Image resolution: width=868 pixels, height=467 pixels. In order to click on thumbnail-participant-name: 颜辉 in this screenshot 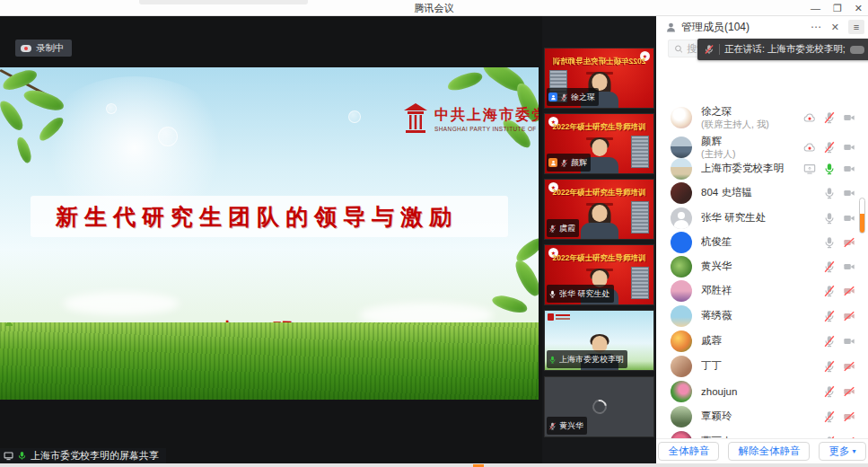, I will do `click(579, 163)`.